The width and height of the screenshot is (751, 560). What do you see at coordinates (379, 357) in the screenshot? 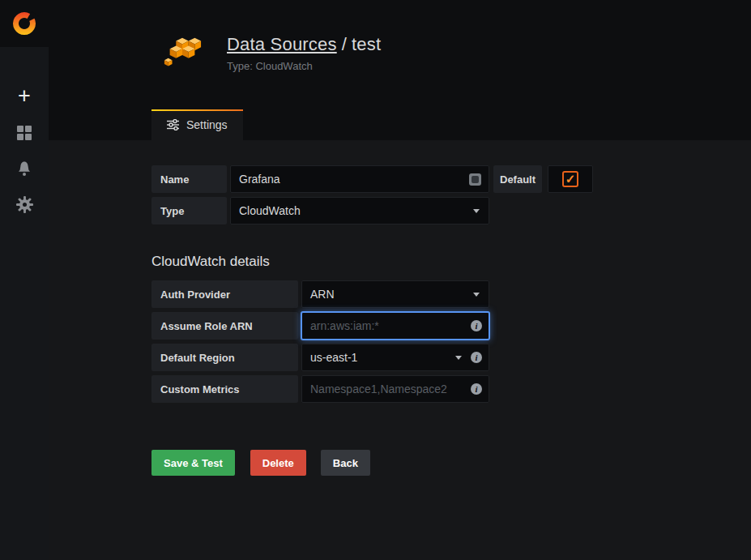
I see `default-region-value: us-east-1` at bounding box center [379, 357].